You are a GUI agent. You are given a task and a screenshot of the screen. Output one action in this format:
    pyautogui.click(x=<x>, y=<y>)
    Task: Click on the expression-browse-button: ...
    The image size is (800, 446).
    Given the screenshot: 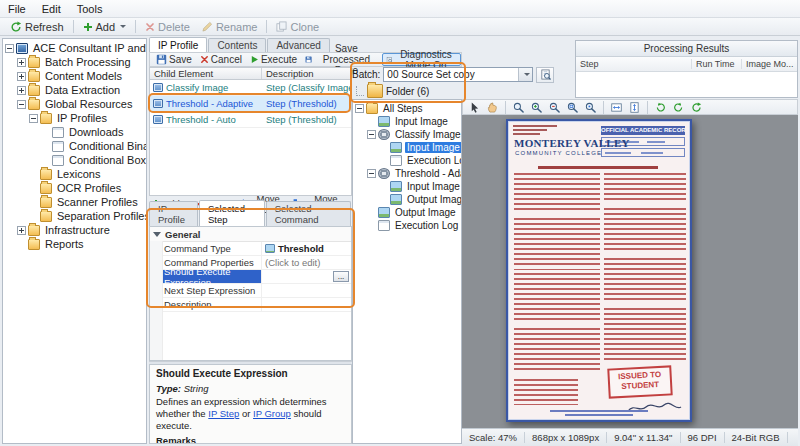 What is the action you would take?
    pyautogui.click(x=341, y=276)
    